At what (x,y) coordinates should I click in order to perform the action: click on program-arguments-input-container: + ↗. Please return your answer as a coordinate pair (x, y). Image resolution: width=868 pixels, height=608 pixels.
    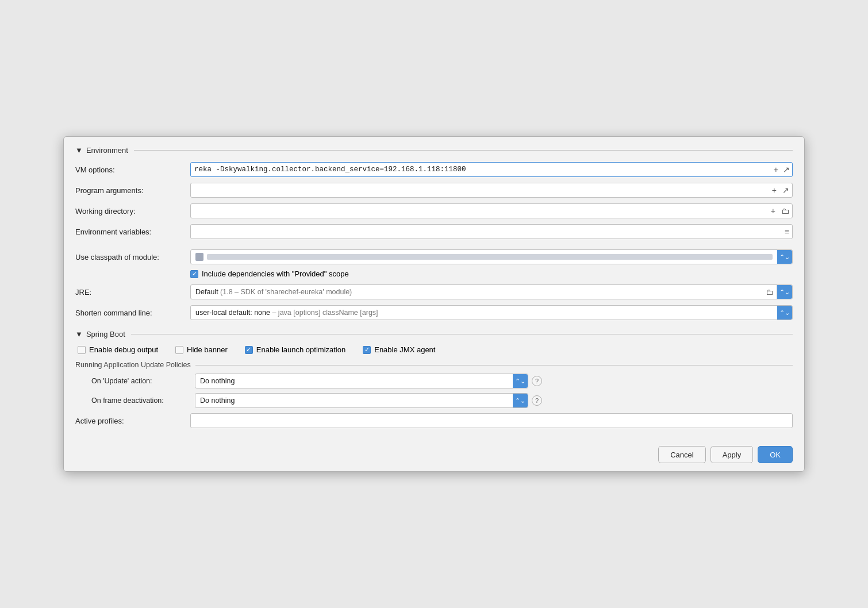
    Looking at the image, I should click on (491, 190).